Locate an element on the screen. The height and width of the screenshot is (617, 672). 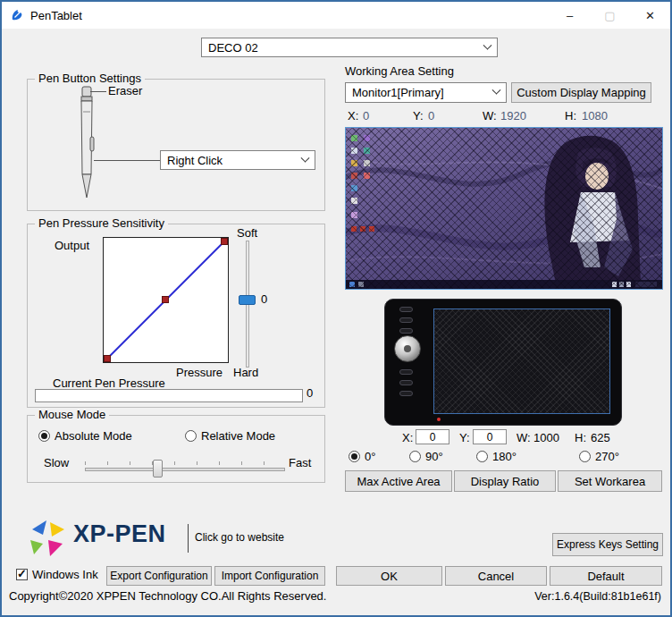
brand-name: XP-PEN is located at coordinates (120, 535).